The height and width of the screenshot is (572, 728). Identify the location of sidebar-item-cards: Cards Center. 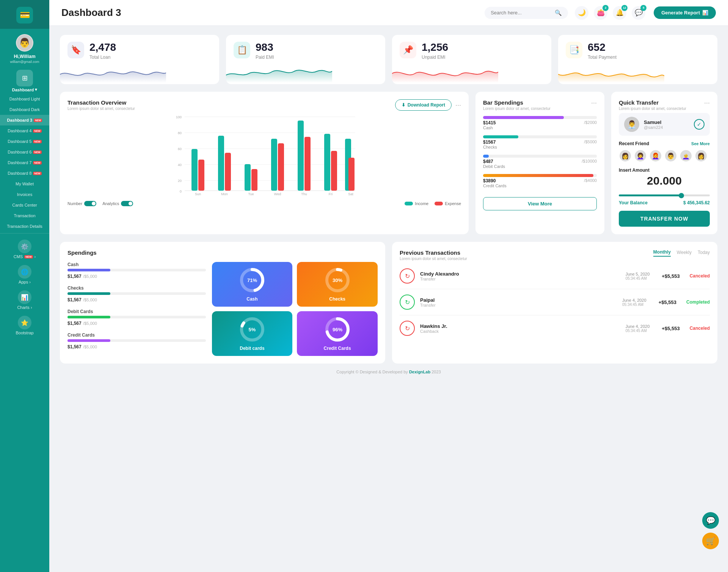
(25, 205).